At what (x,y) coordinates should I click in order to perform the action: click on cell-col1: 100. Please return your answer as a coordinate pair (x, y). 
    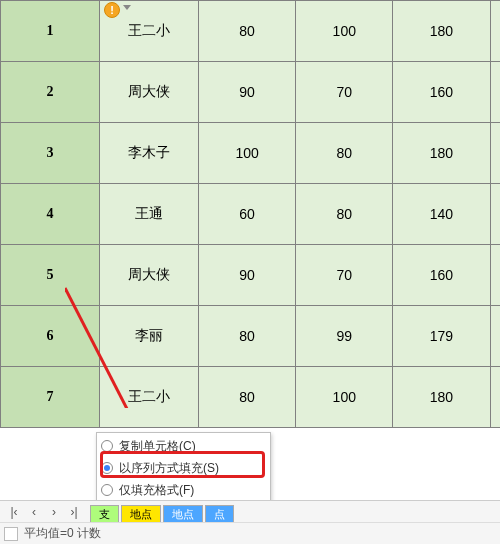
    Looking at the image, I should click on (248, 154).